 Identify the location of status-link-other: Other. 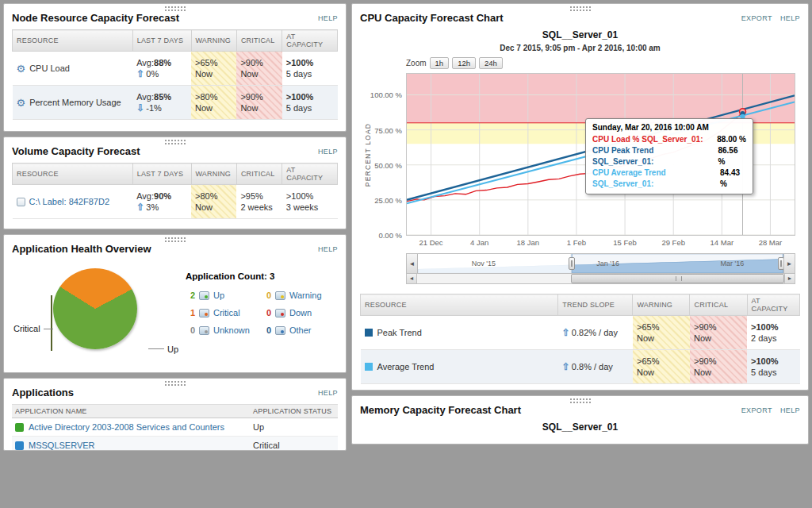
(301, 330).